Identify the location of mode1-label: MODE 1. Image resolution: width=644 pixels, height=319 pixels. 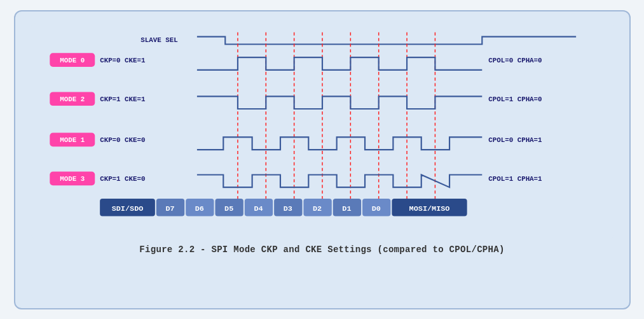
(72, 140).